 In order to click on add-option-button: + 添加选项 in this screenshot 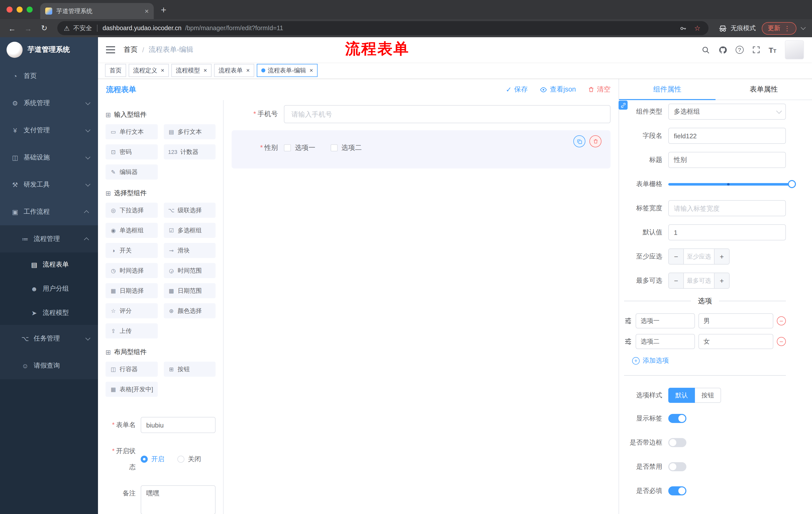, I will do `click(709, 360)`.